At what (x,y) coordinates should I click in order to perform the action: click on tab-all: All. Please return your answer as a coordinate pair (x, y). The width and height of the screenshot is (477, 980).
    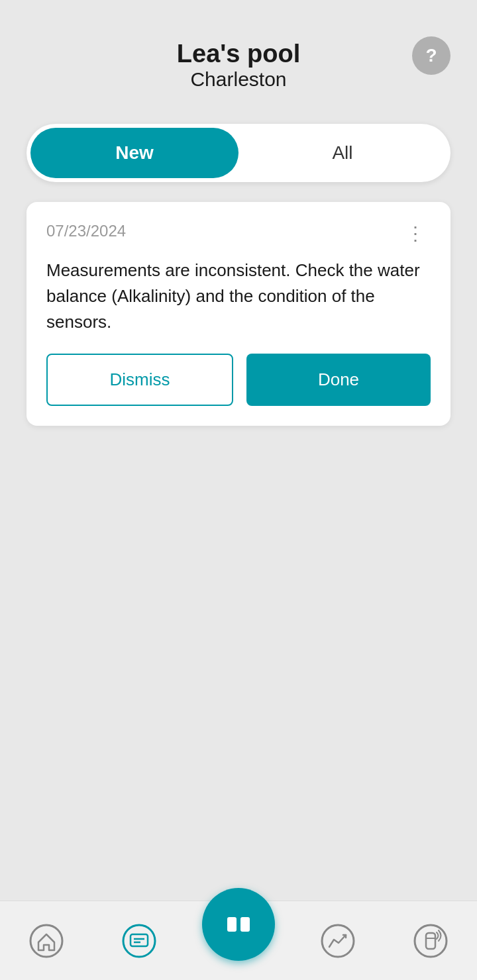
    Looking at the image, I should click on (343, 153).